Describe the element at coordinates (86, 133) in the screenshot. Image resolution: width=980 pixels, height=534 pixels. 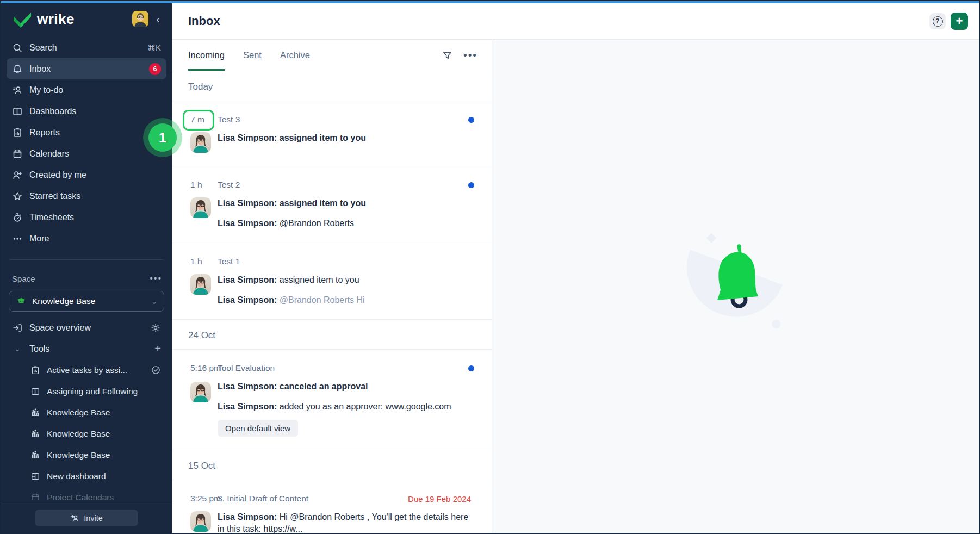
I see `sidebar-item-reports: Reports` at that location.